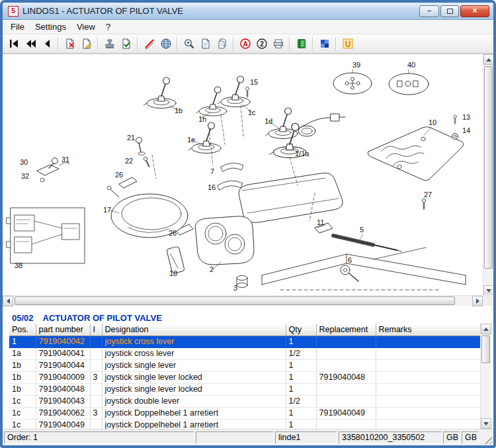 This screenshot has height=448, width=496. I want to click on close-button: ×, so click(475, 11).